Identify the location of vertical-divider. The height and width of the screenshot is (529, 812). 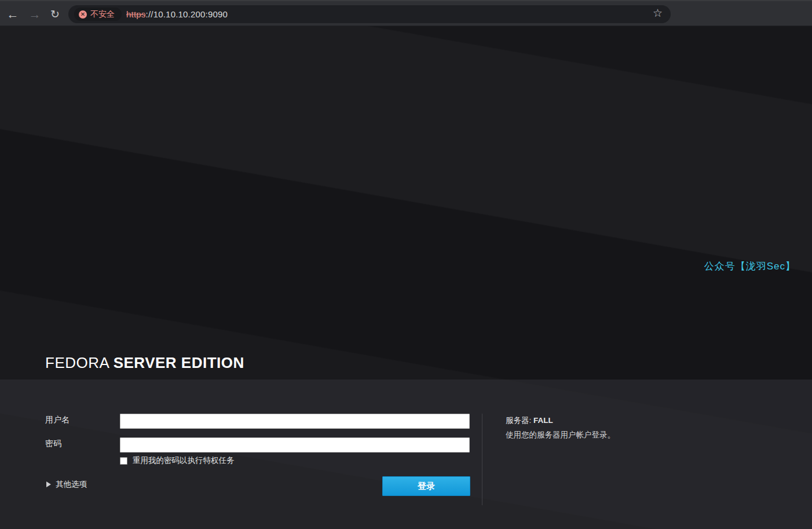
(482, 459).